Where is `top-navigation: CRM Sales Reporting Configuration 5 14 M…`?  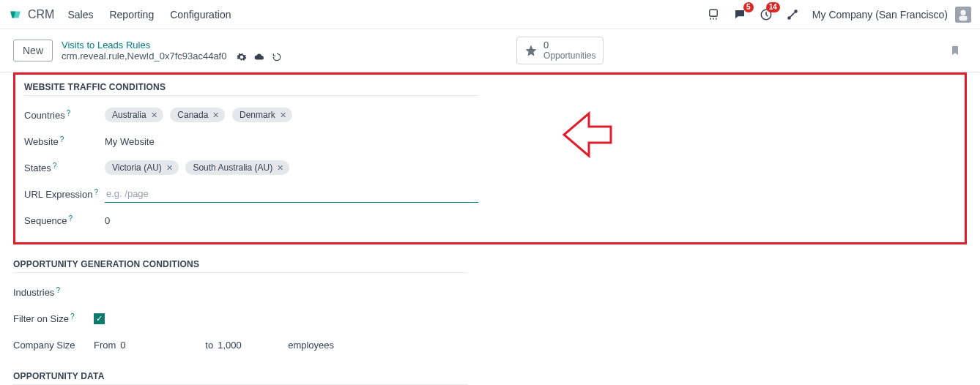 top-navigation: CRM Sales Reporting Configuration 5 14 M… is located at coordinates (490, 15).